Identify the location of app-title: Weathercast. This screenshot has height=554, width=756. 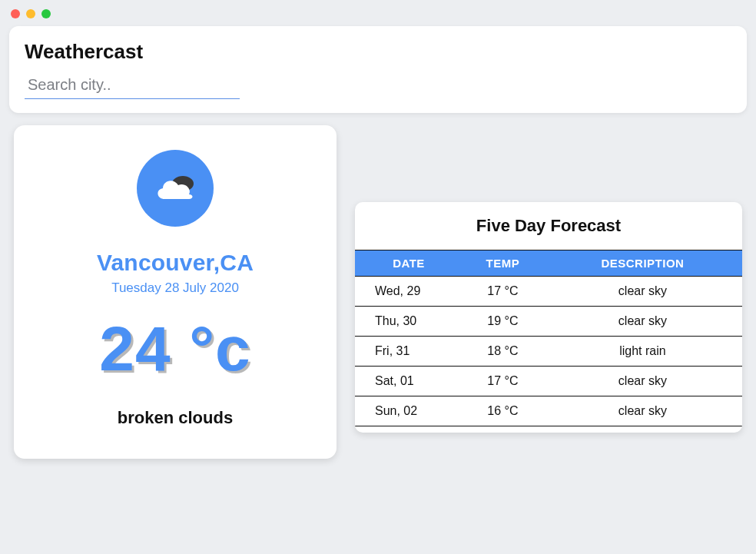
(378, 52).